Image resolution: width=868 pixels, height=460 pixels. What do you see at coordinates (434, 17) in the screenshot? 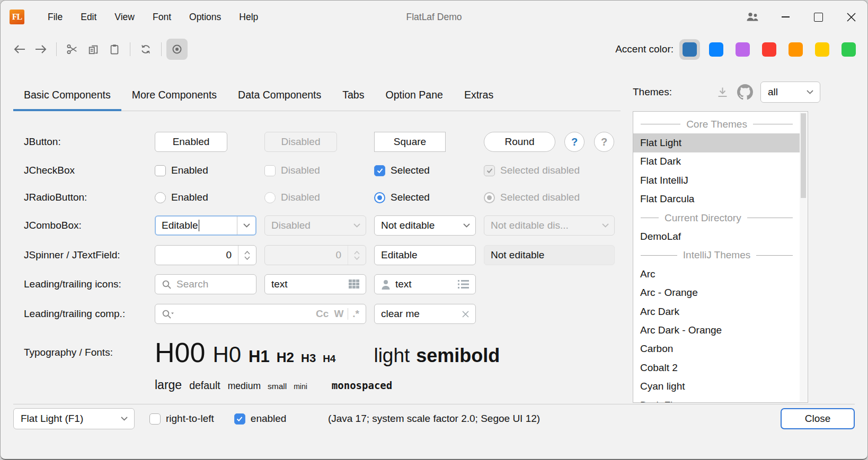
I see `titlebar: FL File Edit View Font Options Help Flat…` at bounding box center [434, 17].